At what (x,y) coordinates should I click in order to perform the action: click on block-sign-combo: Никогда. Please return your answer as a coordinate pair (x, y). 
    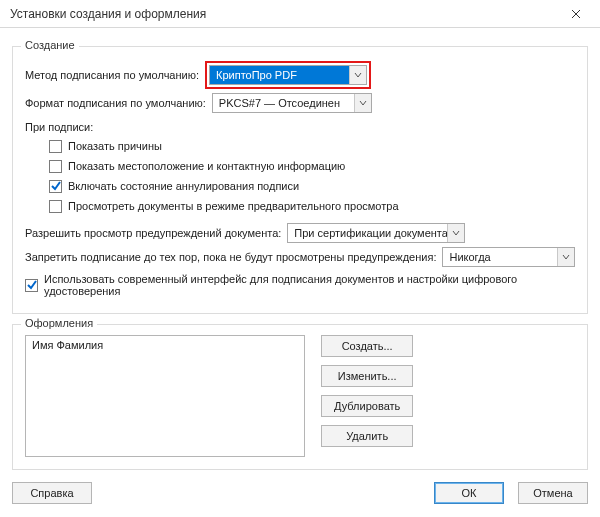
    Looking at the image, I should click on (508, 257).